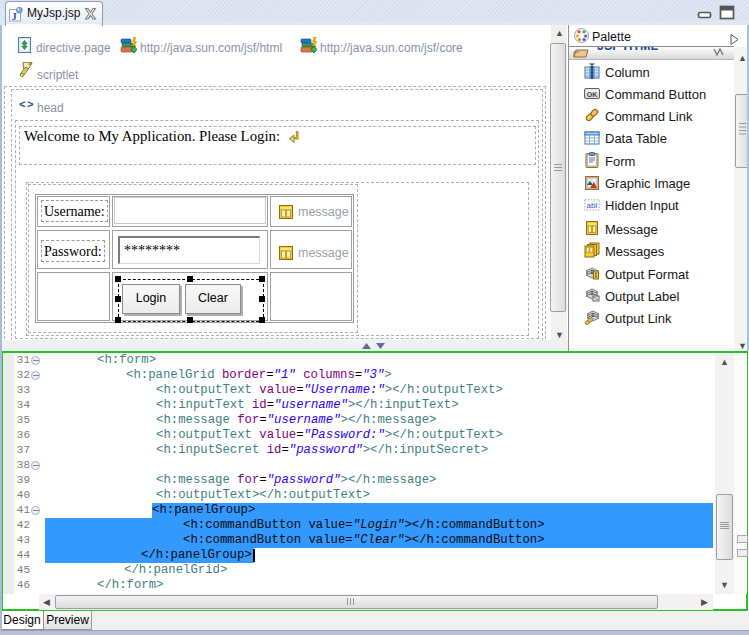 The image size is (749, 635). I want to click on svg-text: abI, so click(592, 206).